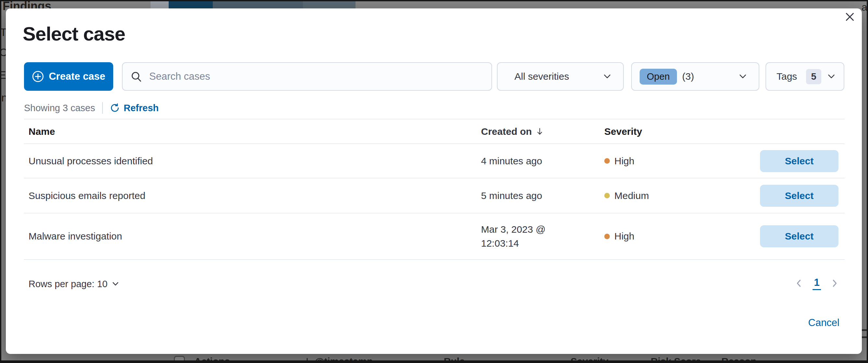  What do you see at coordinates (817, 283) in the screenshot?
I see `pagination: 1` at bounding box center [817, 283].